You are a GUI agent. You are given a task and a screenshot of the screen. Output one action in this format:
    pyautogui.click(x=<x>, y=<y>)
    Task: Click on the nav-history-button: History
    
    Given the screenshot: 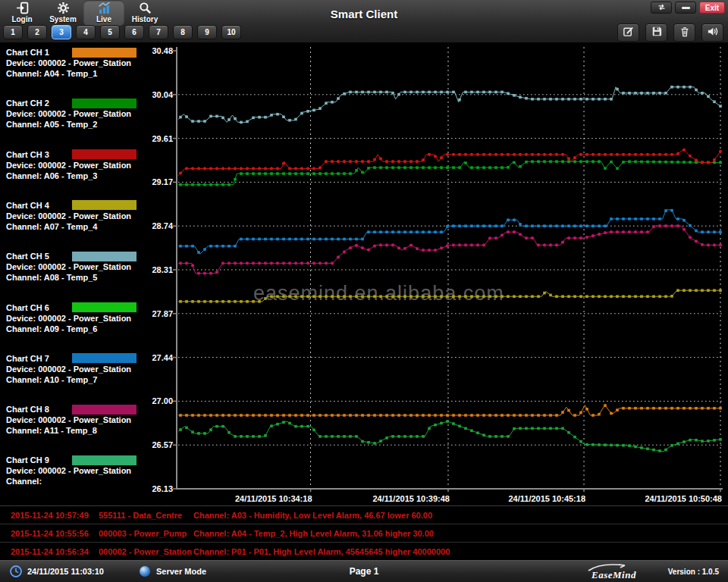 What is the action you would take?
    pyautogui.click(x=145, y=13)
    